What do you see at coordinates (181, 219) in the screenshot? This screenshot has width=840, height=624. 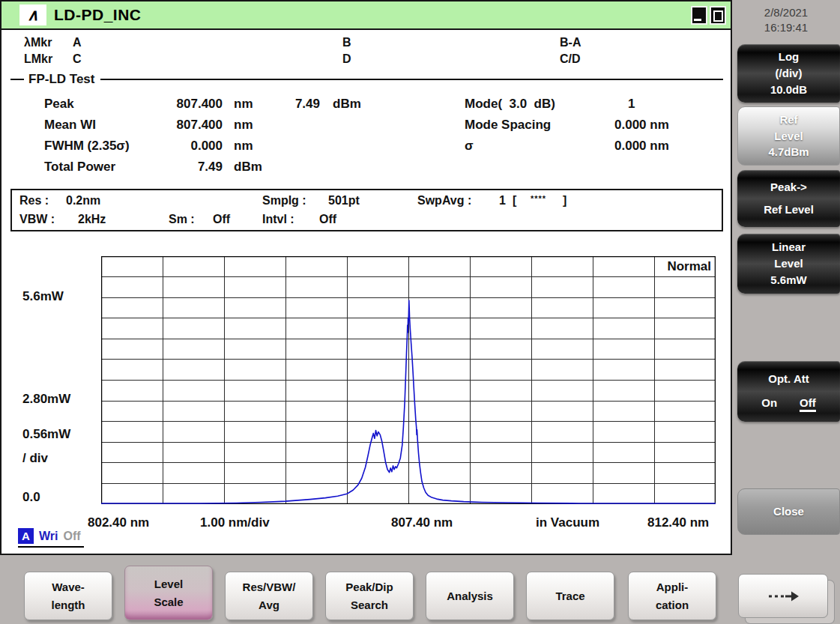 I see `smoothing-label: Sm :` at bounding box center [181, 219].